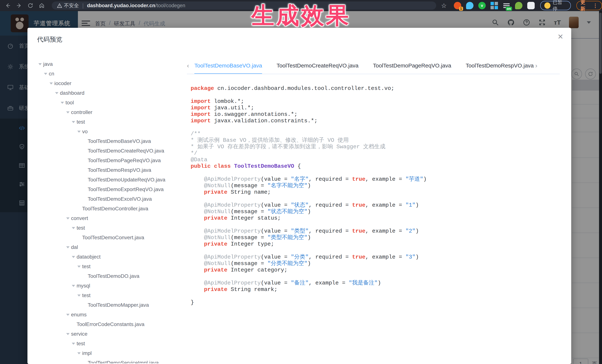 This screenshot has width=602, height=364. What do you see at coordinates (109, 324) in the screenshot?
I see `tree-node-file: ToolErrorCodeConstants.java` at bounding box center [109, 324].